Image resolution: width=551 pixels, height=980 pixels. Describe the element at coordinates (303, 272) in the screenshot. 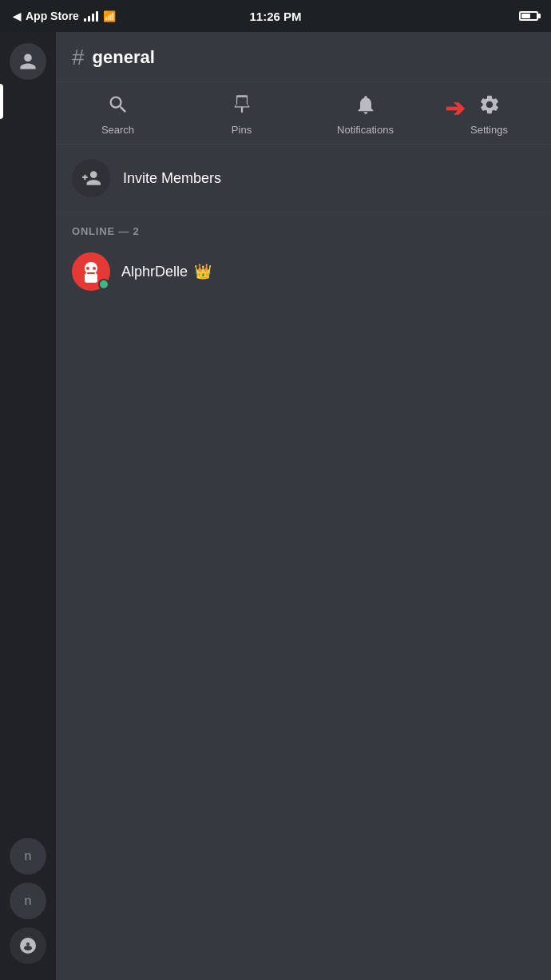

I see `member-row: AlphrDelle 👑` at that location.